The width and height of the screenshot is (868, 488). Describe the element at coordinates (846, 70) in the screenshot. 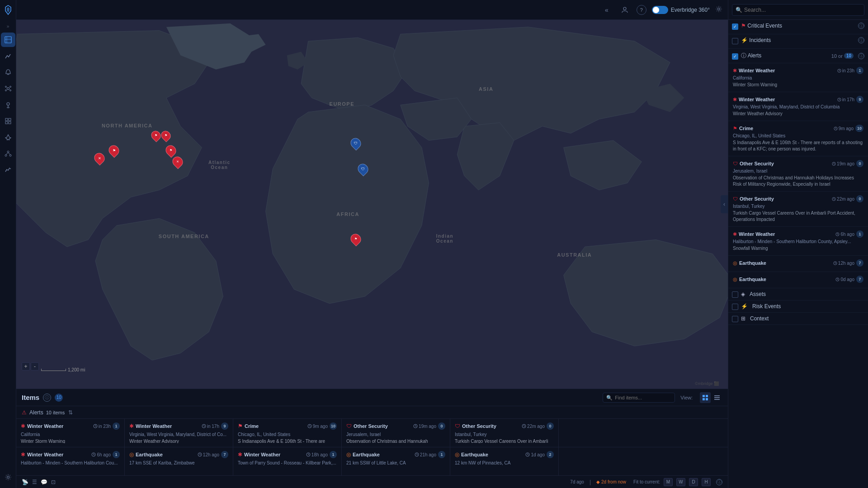

I see `ralert1-time: in 23h` at that location.